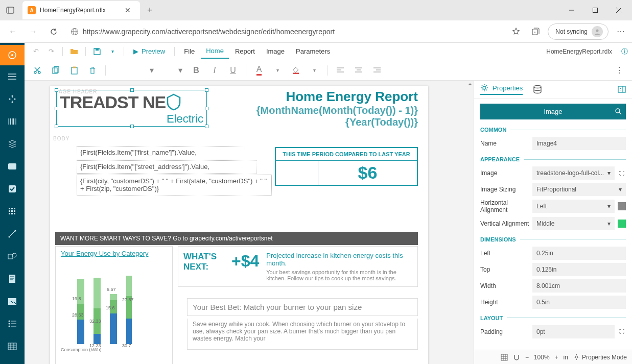  What do you see at coordinates (12, 166) in the screenshot?
I see `rail-card-icon` at bounding box center [12, 166].